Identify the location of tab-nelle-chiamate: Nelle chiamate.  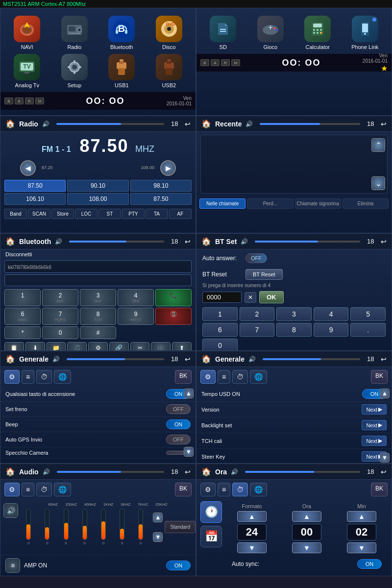
(222, 204).